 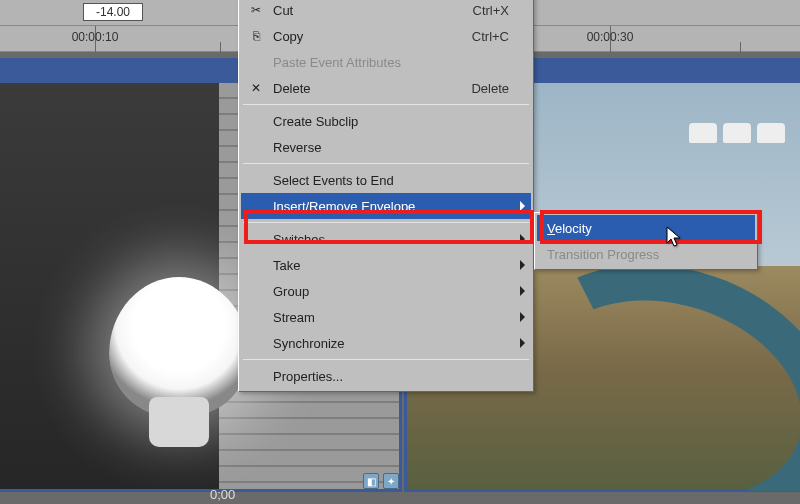 I want to click on menu-item-label: Switches, so click(x=388, y=240).